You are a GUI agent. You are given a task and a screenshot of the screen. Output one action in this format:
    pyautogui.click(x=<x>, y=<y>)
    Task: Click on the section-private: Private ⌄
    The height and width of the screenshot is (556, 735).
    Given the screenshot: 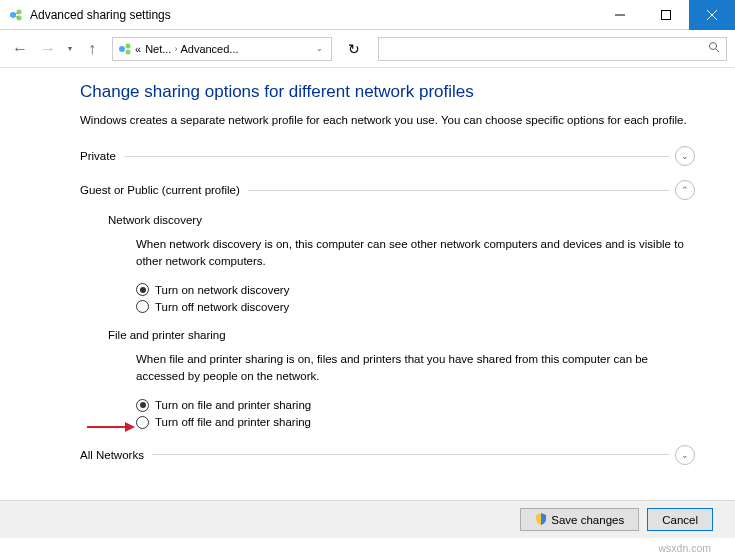 What is the action you would take?
    pyautogui.click(x=388, y=156)
    